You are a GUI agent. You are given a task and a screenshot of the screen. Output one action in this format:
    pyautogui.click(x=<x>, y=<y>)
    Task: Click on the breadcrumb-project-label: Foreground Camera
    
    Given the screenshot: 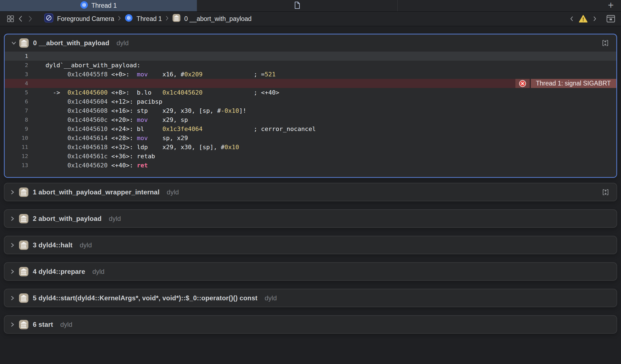 What is the action you would take?
    pyautogui.click(x=85, y=19)
    